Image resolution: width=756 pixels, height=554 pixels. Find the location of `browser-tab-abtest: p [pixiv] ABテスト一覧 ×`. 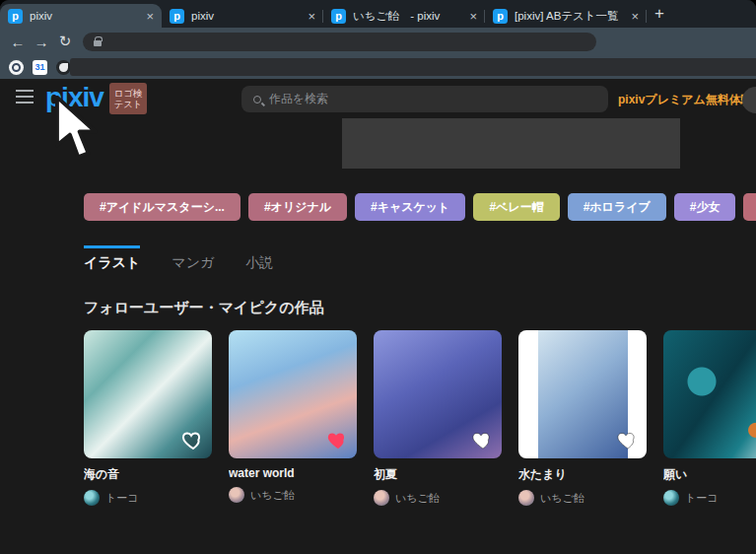

browser-tab-abtest: p [pixiv] ABテスト一覧 × is located at coordinates (566, 16).